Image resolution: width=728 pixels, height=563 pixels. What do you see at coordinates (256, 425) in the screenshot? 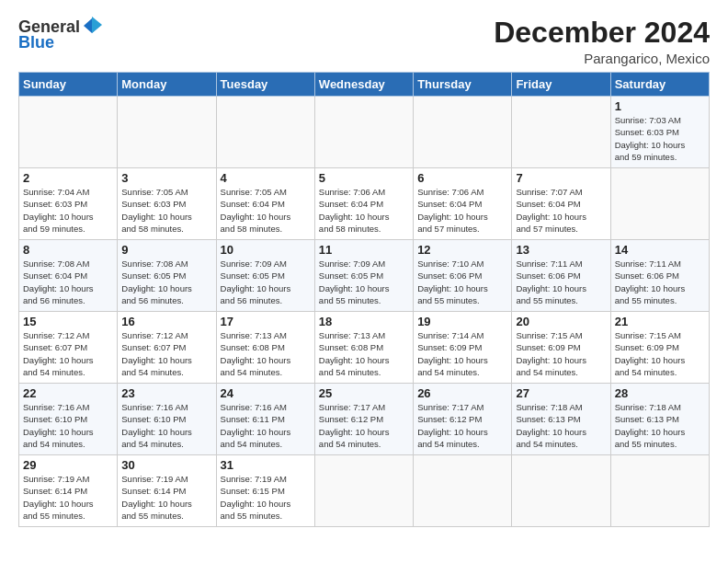
I see `day-info: Sunrise: 7:16 AM Sunset: 6:11 PM Dayligh…` at bounding box center [256, 425].